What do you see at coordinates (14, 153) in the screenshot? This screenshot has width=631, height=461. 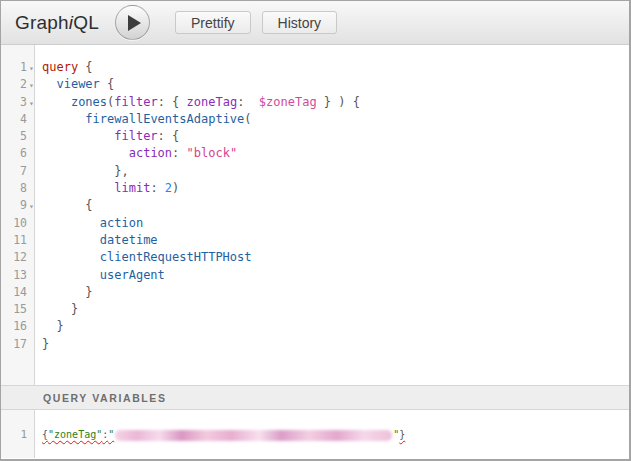 I see `line-number: 6` at bounding box center [14, 153].